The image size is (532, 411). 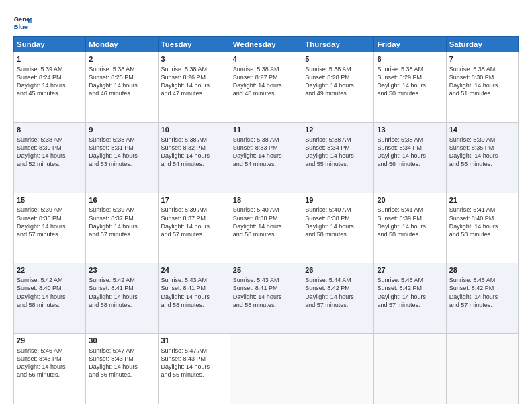 I want to click on calendar-day-21: 21Sunrise: 5:41 AMSunset: 8:40 PMDayligh…, so click(x=482, y=228).